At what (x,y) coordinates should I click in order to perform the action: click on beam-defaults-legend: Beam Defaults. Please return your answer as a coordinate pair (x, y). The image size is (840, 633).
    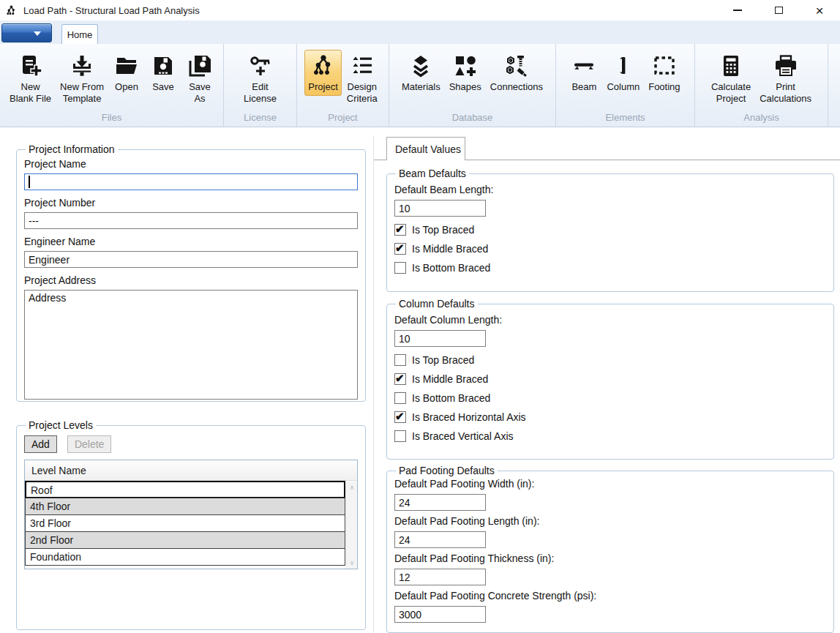
    Looking at the image, I should click on (432, 173).